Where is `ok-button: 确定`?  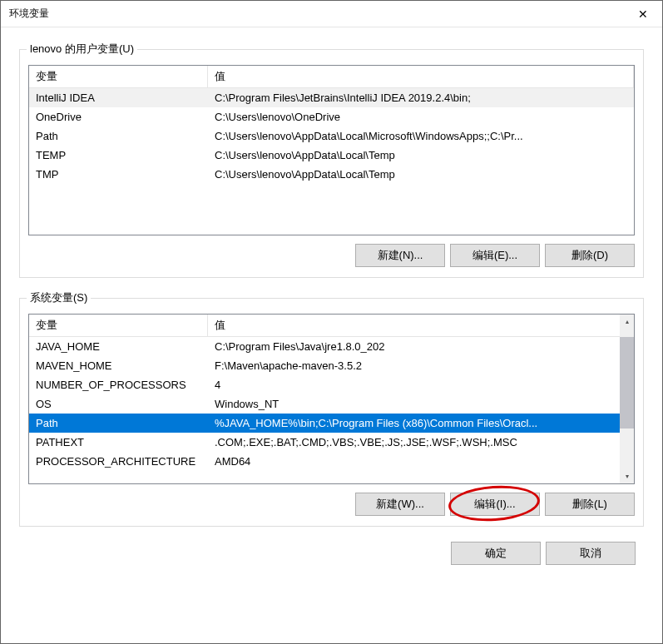 ok-button: 确定 is located at coordinates (496, 553).